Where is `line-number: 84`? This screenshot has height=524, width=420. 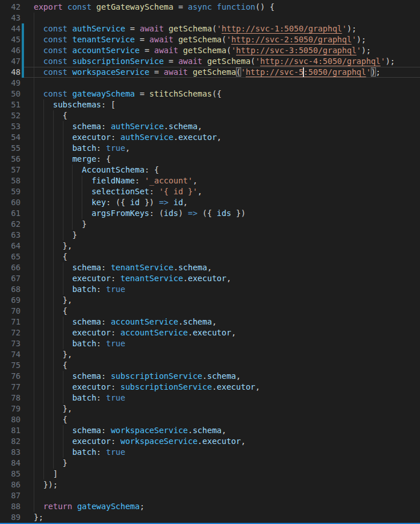 line-number: 84 is located at coordinates (10, 463).